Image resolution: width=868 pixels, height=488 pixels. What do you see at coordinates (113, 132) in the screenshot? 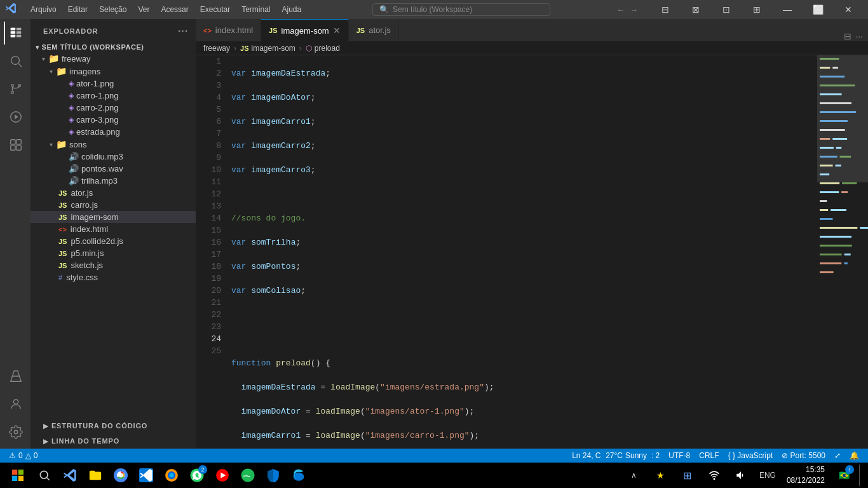
I see `tree-item-estrada: ◈ estrada.png` at bounding box center [113, 132].